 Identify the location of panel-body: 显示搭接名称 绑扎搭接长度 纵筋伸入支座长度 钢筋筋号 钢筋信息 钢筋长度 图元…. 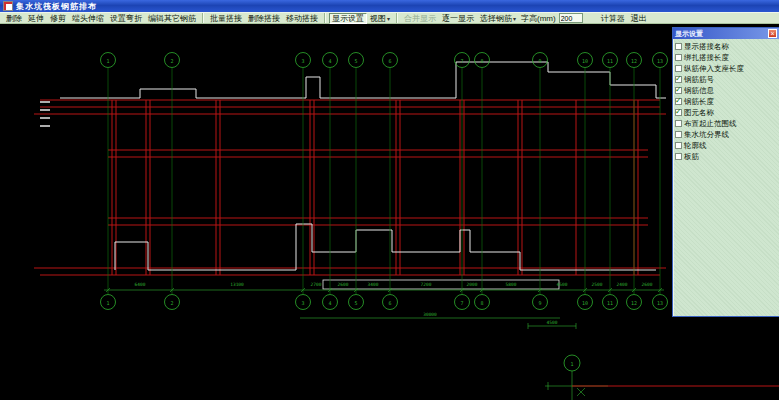
(726, 100).